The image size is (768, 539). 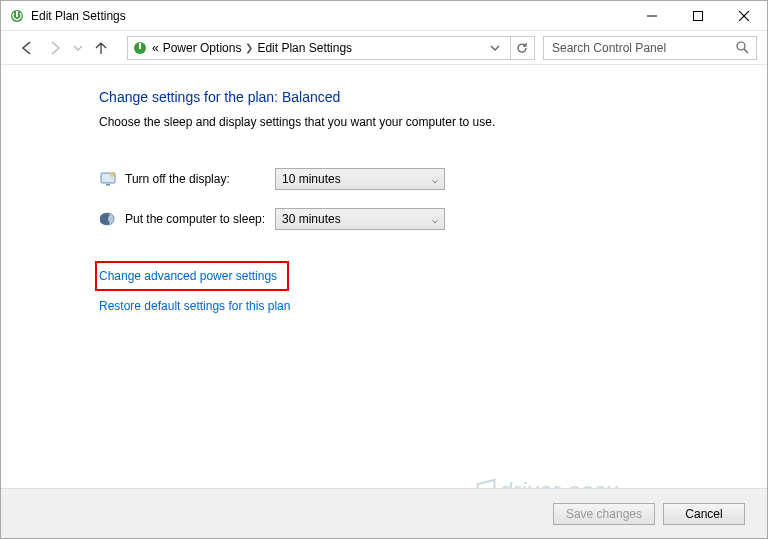 I want to click on app-icon, so click(x=17, y=16).